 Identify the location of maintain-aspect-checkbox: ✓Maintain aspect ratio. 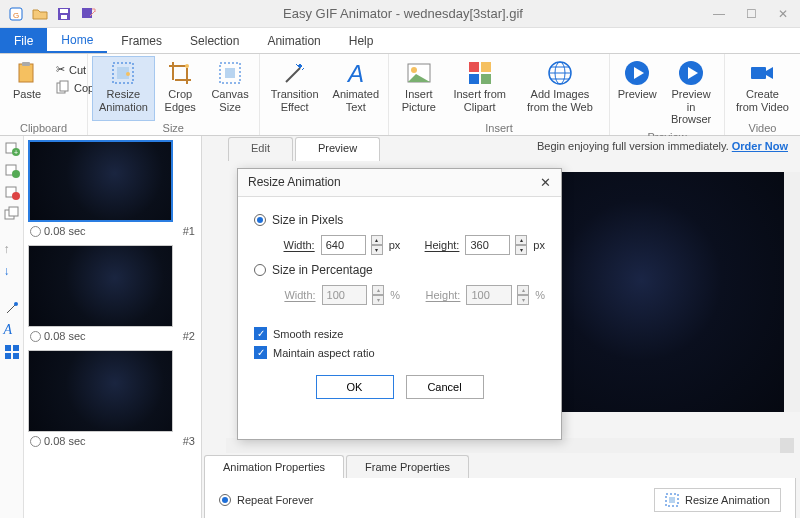
(400, 352).